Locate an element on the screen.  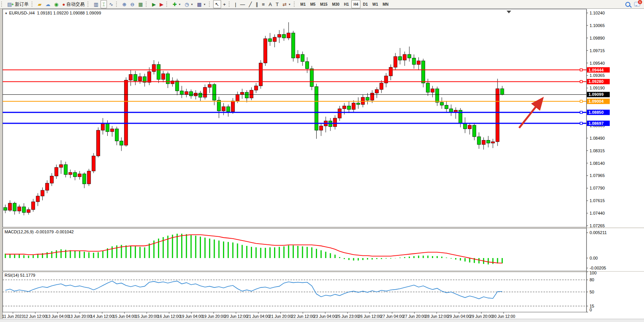
templates-button: ▩▼ is located at coordinates (202, 4).